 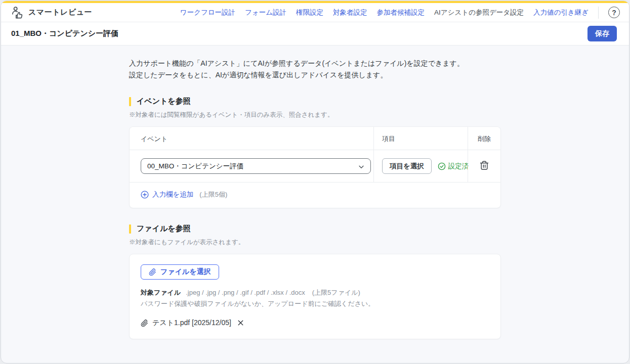 I want to click on event-cell: 00_MBO・コンピテンシー評価, so click(x=251, y=166).